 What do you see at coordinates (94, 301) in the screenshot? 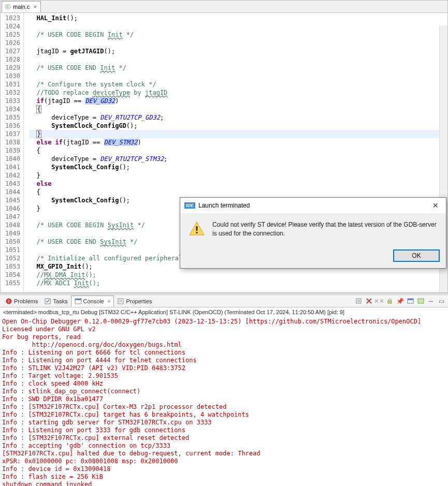
I see `tab-console-label: Console` at bounding box center [94, 301].